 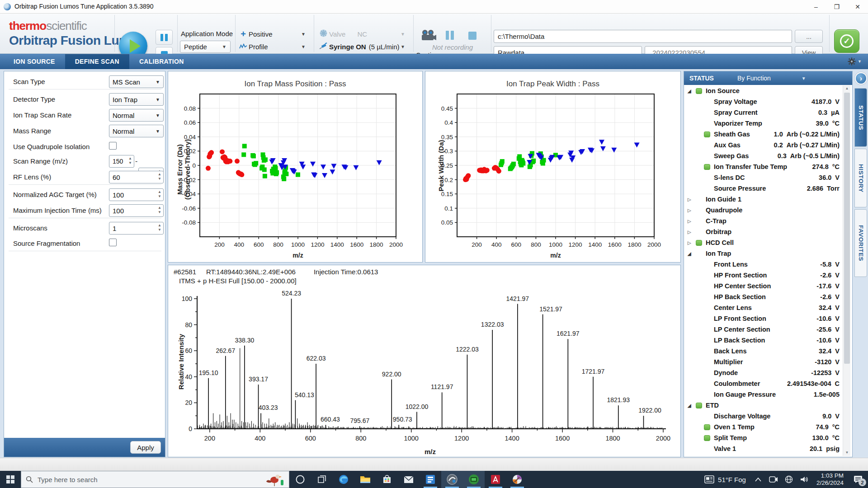 What do you see at coordinates (732, 480) in the screenshot?
I see `weather-text: 51°F Fog` at bounding box center [732, 480].